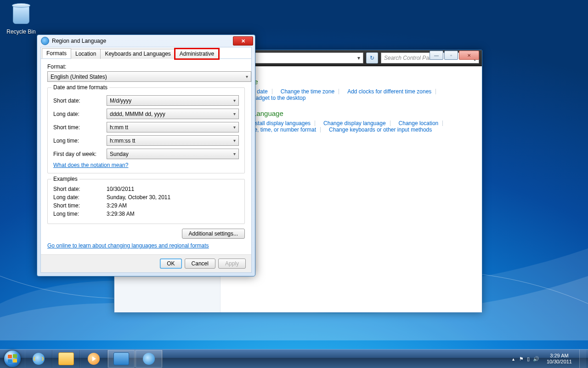 This screenshot has height=368, width=588. Describe the element at coordinates (39, 359) in the screenshot. I see `ie-icon` at that location.